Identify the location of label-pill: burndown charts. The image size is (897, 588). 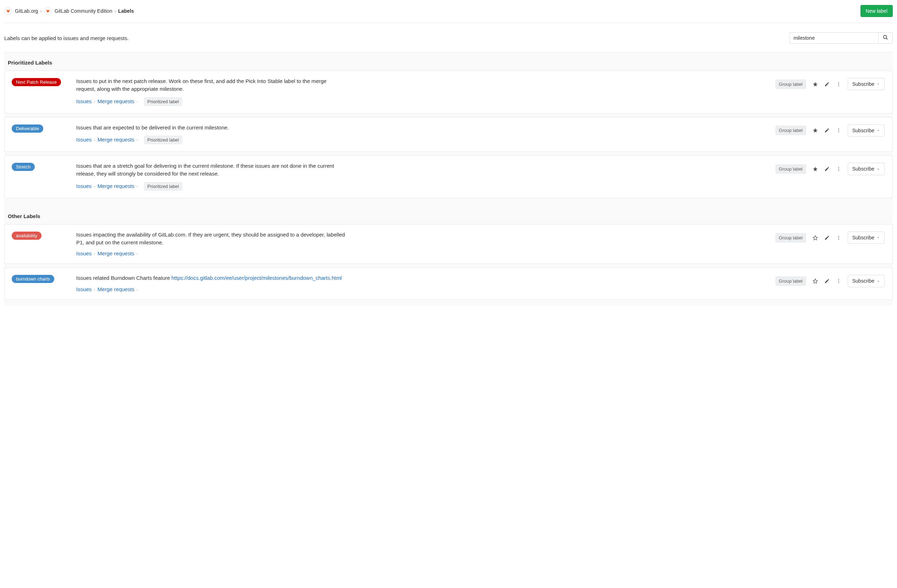
(33, 279).